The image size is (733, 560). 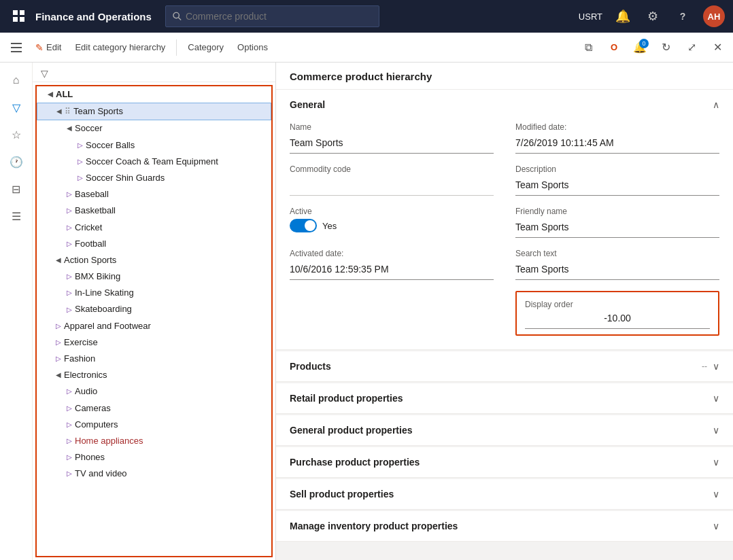 I want to click on hamburger-icon, so click(x=16, y=48).